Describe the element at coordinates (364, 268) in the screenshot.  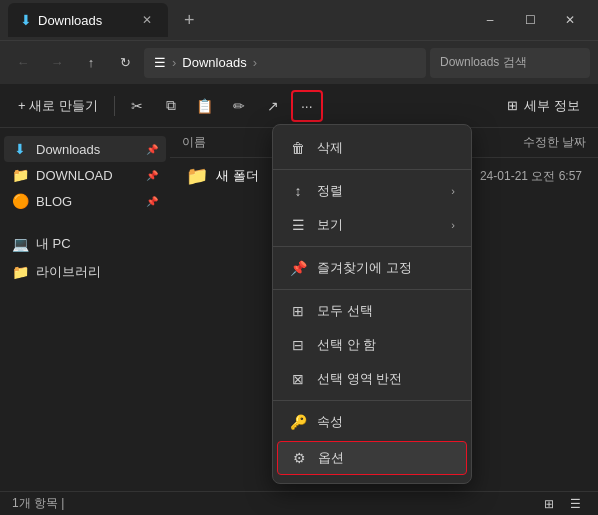
I see `menu-pin-label: 즐겨찾기에 고정` at that location.